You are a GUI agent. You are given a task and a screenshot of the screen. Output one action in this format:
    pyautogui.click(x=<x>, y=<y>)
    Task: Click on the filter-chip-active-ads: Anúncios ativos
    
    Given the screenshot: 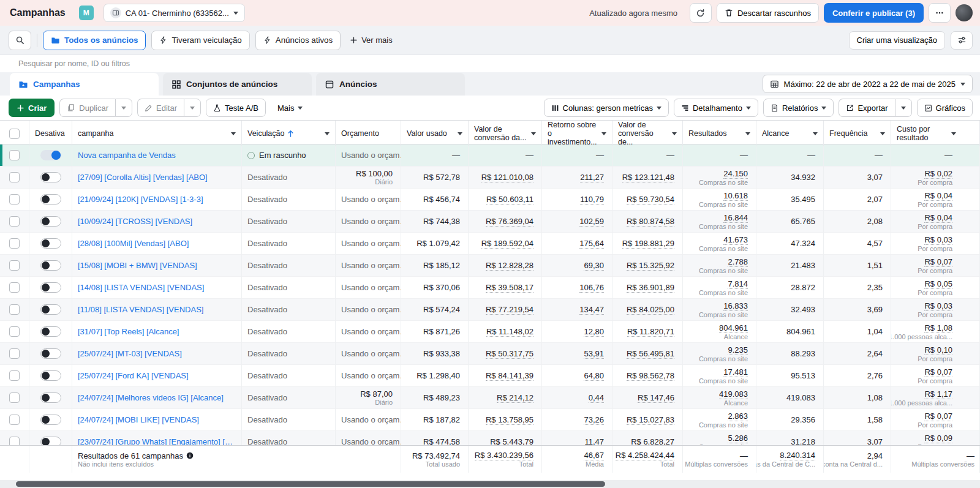 What is the action you would take?
    pyautogui.click(x=298, y=40)
    